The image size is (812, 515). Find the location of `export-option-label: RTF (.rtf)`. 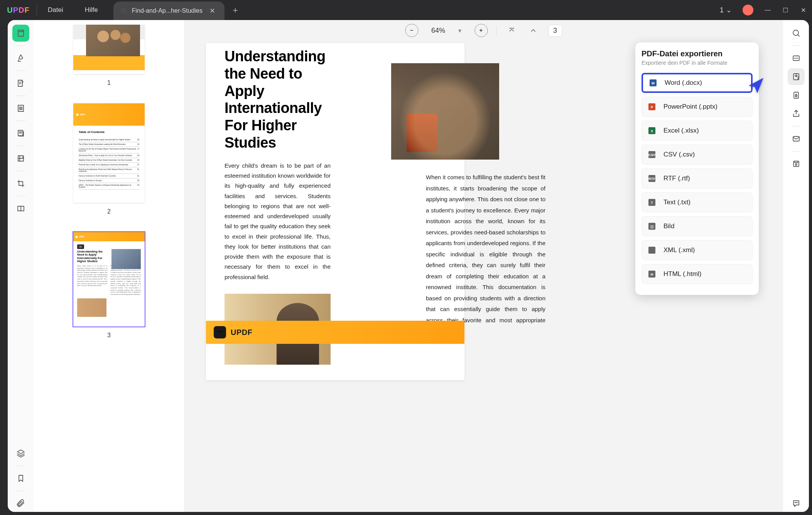

export-option-label: RTF (.rtf) is located at coordinates (677, 178).